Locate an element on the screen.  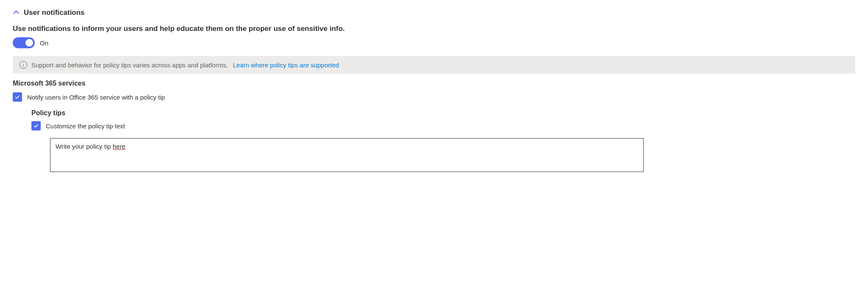
section-header: User notifications is located at coordinates (434, 13).